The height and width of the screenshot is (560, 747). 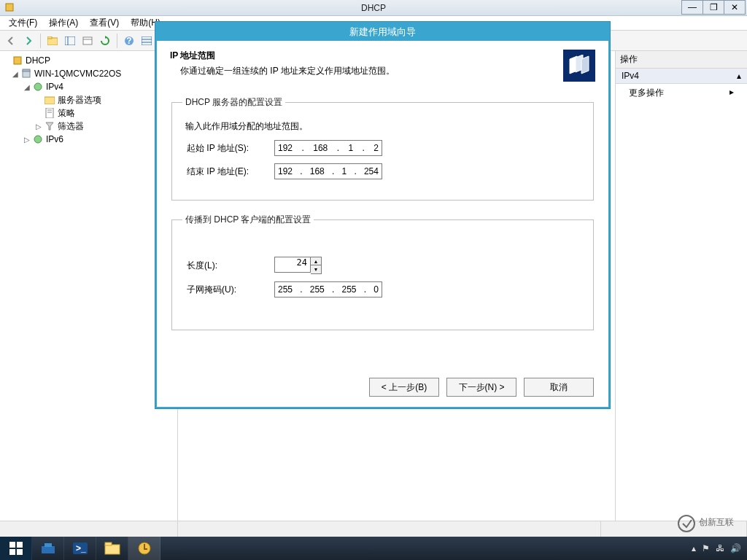 I want to click on back-button: < 上一步(B), so click(x=404, y=387).